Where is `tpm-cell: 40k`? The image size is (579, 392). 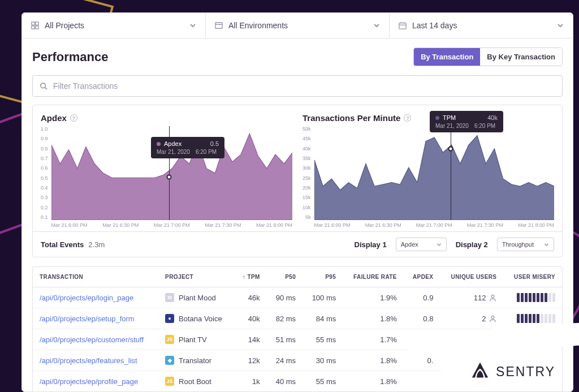 tpm-cell: 40k is located at coordinates (250, 319).